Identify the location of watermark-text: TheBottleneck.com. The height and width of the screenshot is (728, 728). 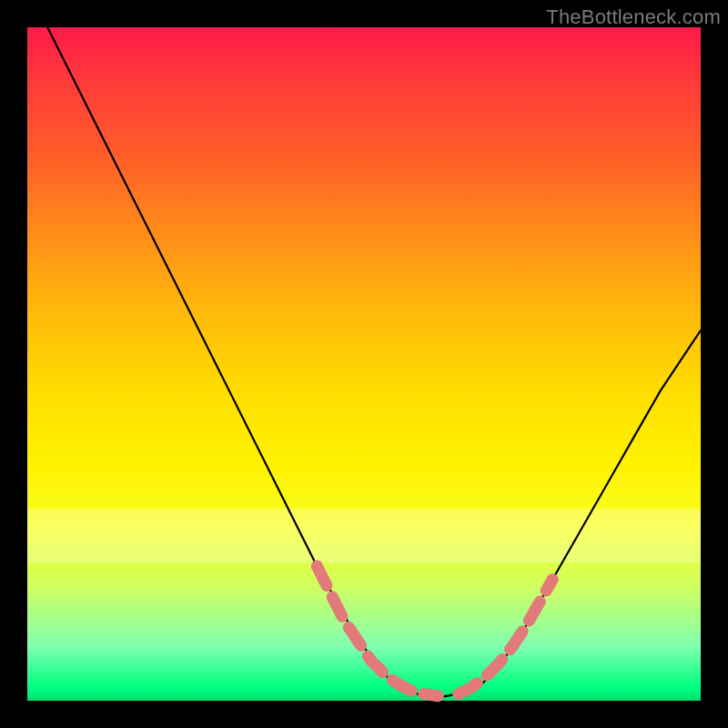
(633, 17).